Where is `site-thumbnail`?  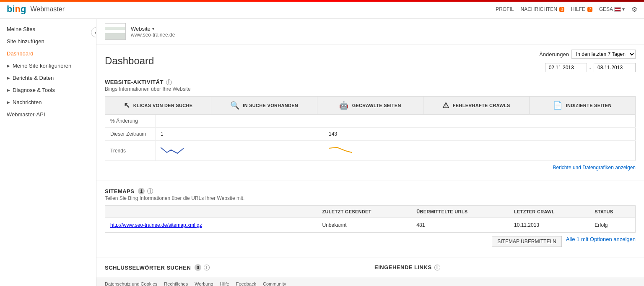
site-thumbnail is located at coordinates (115, 31).